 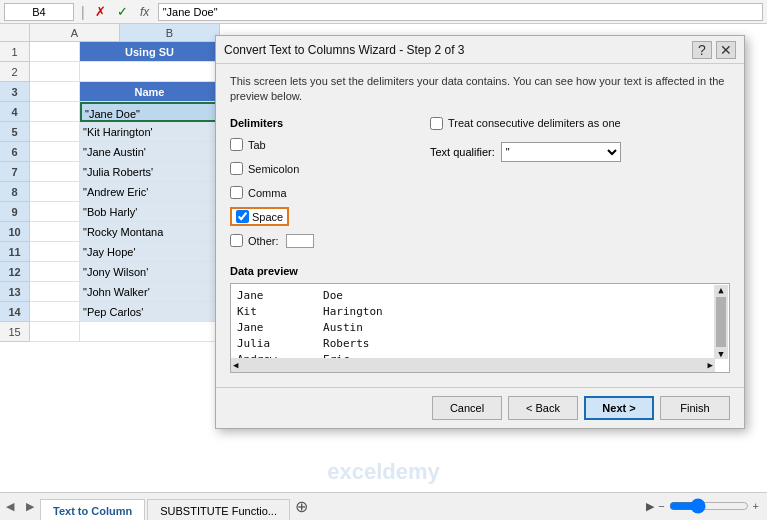 What do you see at coordinates (236, 240) in the screenshot?
I see `other-checkbox` at bounding box center [236, 240].